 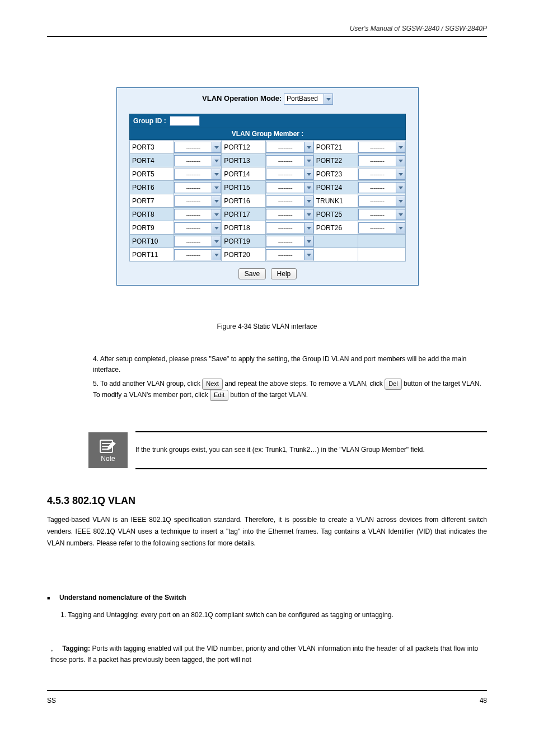 What do you see at coordinates (268, 255) in the screenshot?
I see `table-row: PORT11--------PORT20--------` at bounding box center [268, 255].